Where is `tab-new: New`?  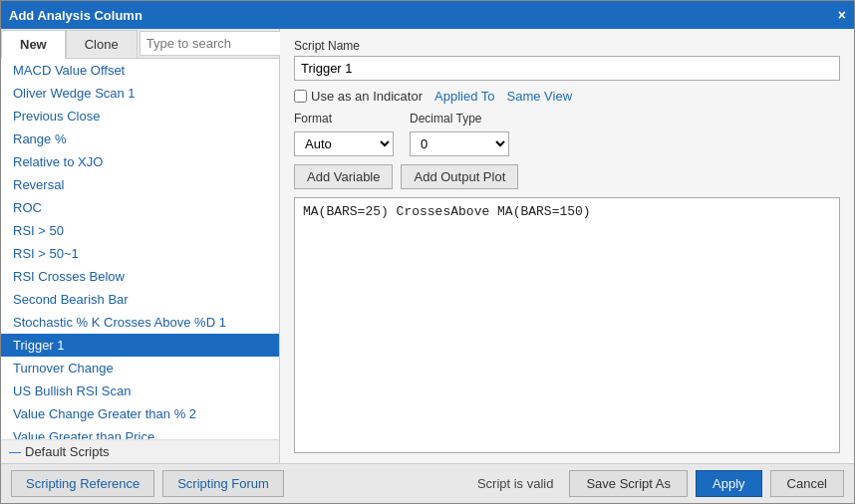 tab-new: New is located at coordinates (34, 44).